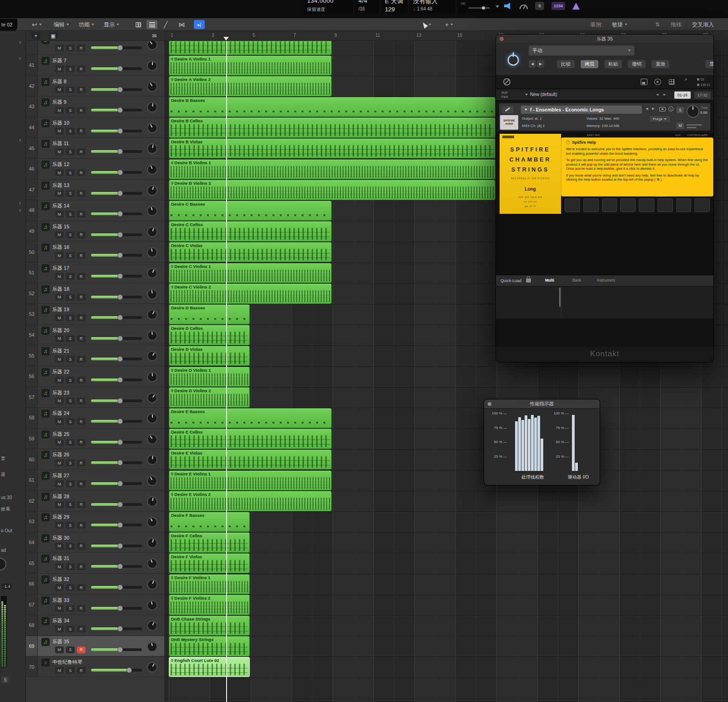  I want to click on drag-selector: 交叉渐入, so click(703, 25).